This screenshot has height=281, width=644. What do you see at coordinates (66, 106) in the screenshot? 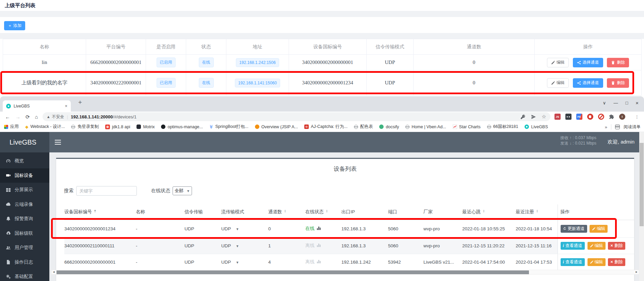
I see `tab-close-icon: ×` at bounding box center [66, 106].